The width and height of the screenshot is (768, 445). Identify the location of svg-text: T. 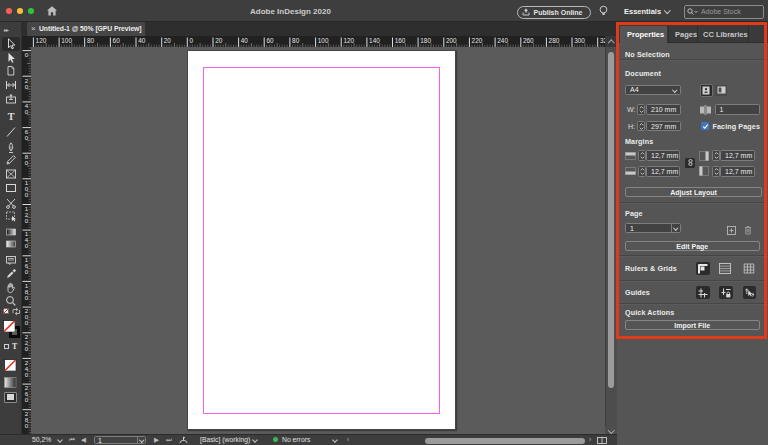
(12, 116).